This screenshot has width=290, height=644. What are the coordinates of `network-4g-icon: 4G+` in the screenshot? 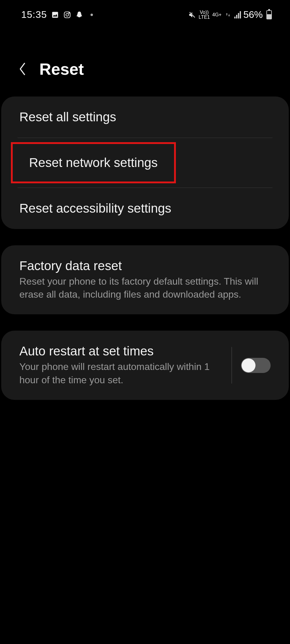 It's located at (217, 15).